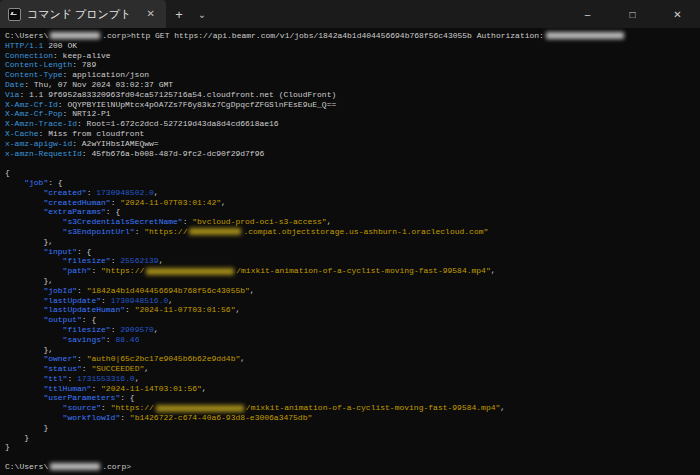 The image size is (700, 475). I want to click on terminal-line: X-Cache: Miss from cloudfront, so click(352, 134).